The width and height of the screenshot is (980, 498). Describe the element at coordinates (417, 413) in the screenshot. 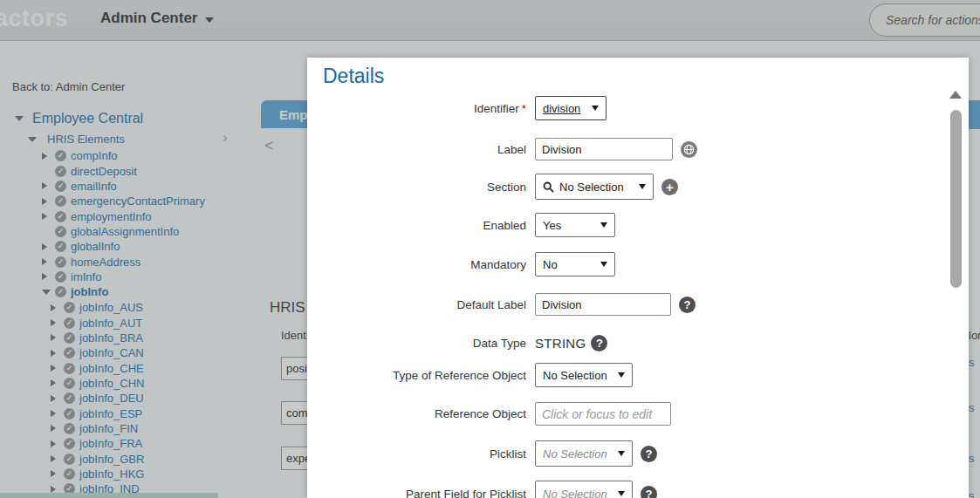

I see `reference-object-label: Reference Object` at that location.